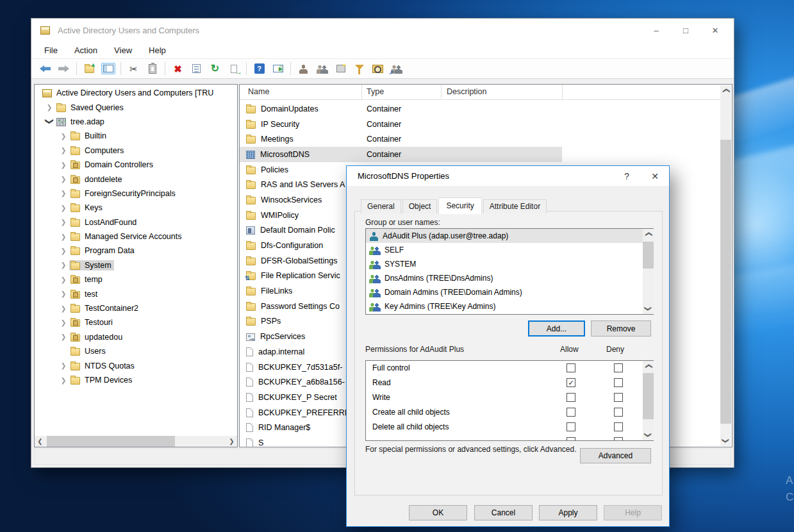  Describe the element at coordinates (215, 69) in the screenshot. I see `refresh-icon: ↻` at that location.